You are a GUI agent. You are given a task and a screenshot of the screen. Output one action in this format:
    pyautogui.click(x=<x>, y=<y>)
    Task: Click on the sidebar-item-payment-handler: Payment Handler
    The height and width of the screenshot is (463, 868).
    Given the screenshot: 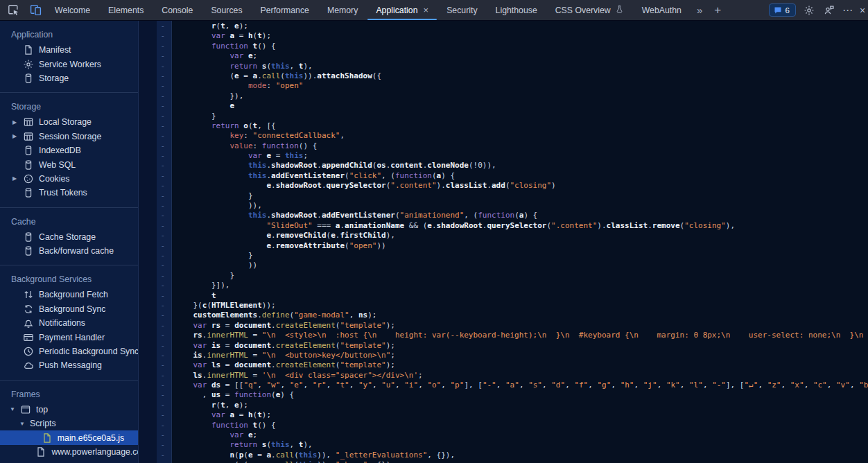 What is the action you would take?
    pyautogui.click(x=69, y=337)
    